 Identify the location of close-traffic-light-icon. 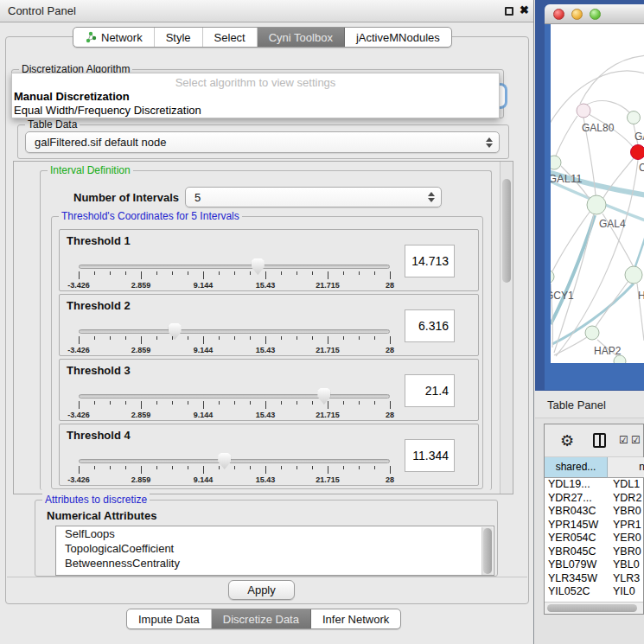
(558, 14).